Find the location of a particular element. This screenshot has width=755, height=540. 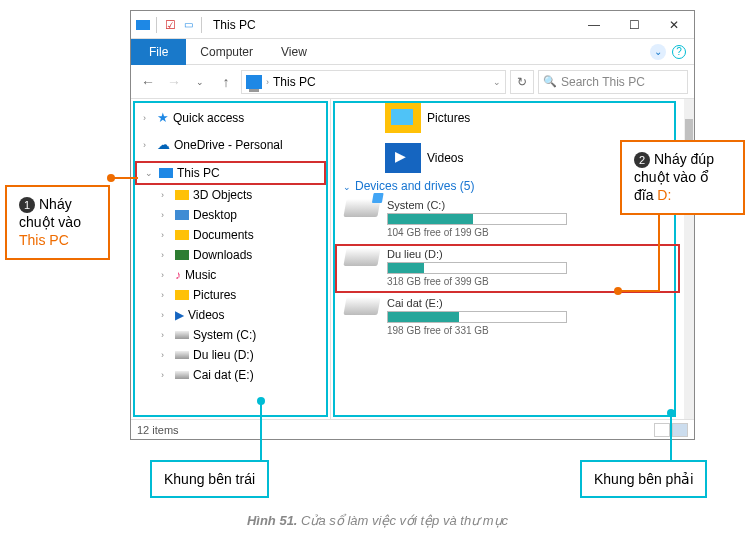

statusbar: 12 items is located at coordinates (412, 429).